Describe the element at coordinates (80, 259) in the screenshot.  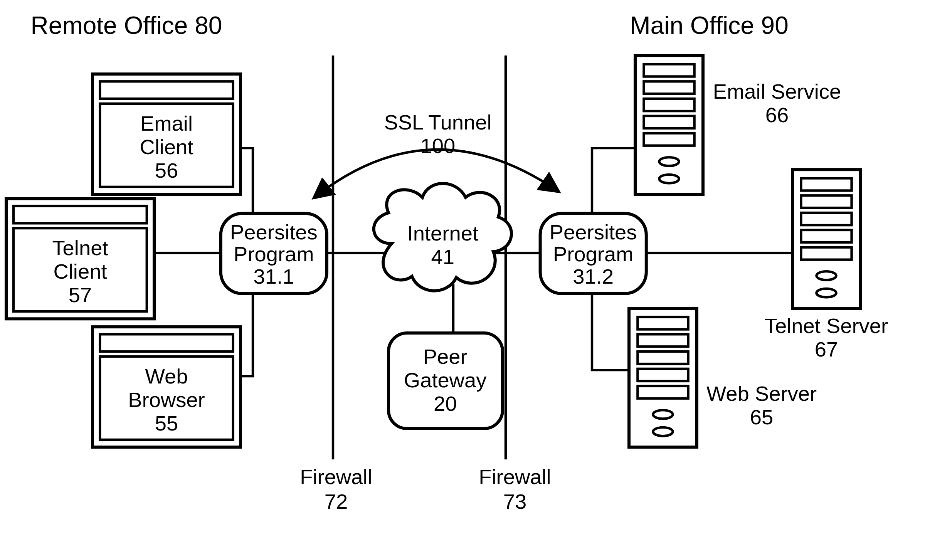
I see `telnet-client-window: Telnet Client 57` at that location.